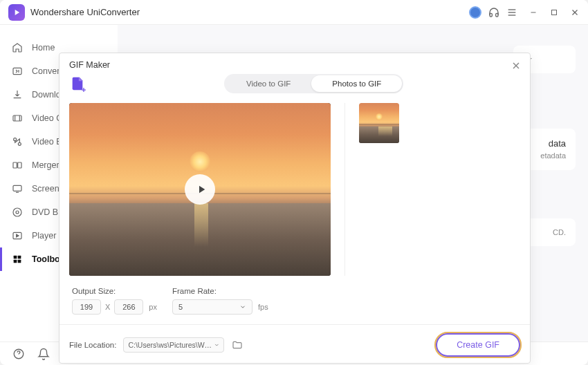  I want to click on modal-title: GIF Maker, so click(90, 65).